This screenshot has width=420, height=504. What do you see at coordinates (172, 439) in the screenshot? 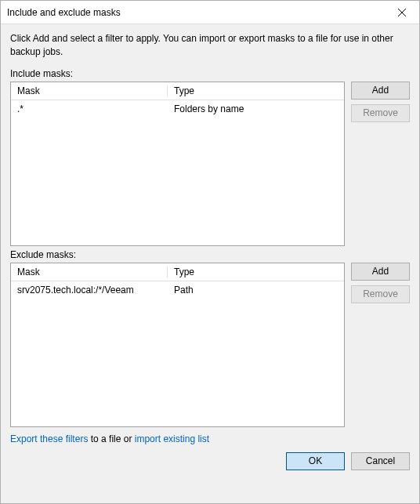
I see `import-link: import existing list` at bounding box center [172, 439].